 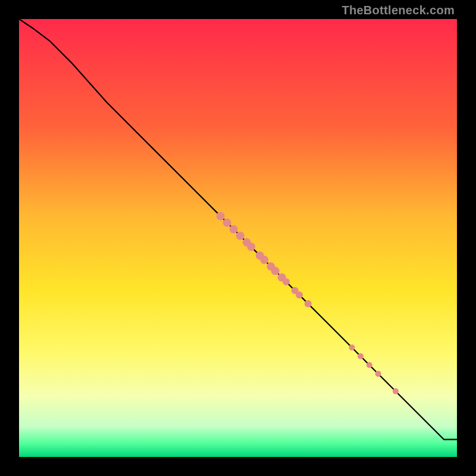 What do you see at coordinates (398, 11) in the screenshot?
I see `watermark-text: TheBottleneck.com` at bounding box center [398, 11].